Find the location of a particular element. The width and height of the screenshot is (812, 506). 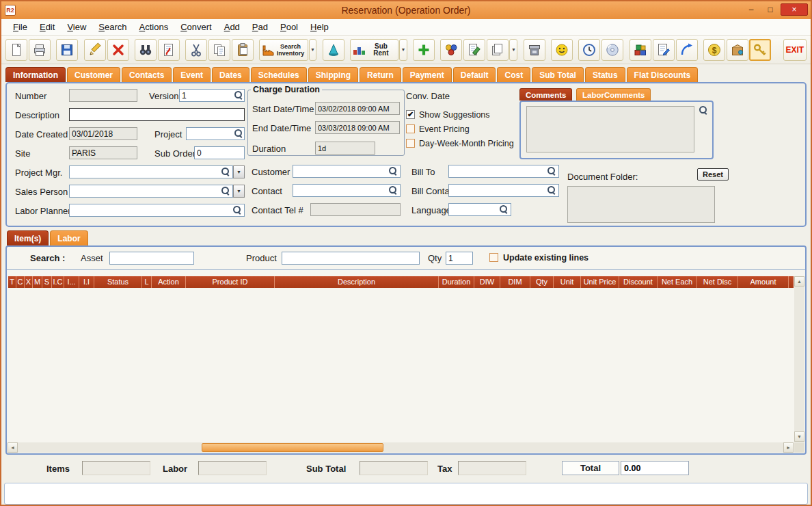

maximize-button: □ is located at coordinates (770, 10).